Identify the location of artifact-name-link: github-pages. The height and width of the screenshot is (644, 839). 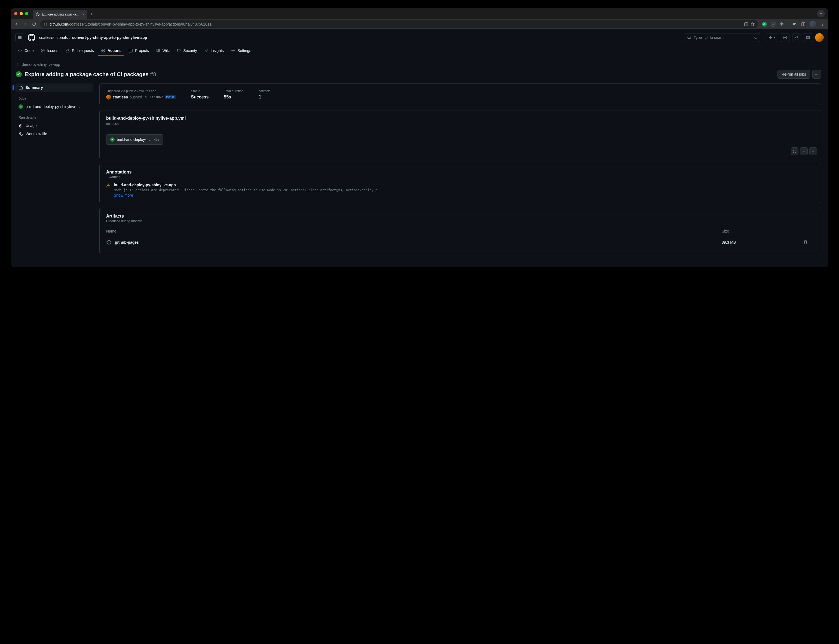
(418, 242).